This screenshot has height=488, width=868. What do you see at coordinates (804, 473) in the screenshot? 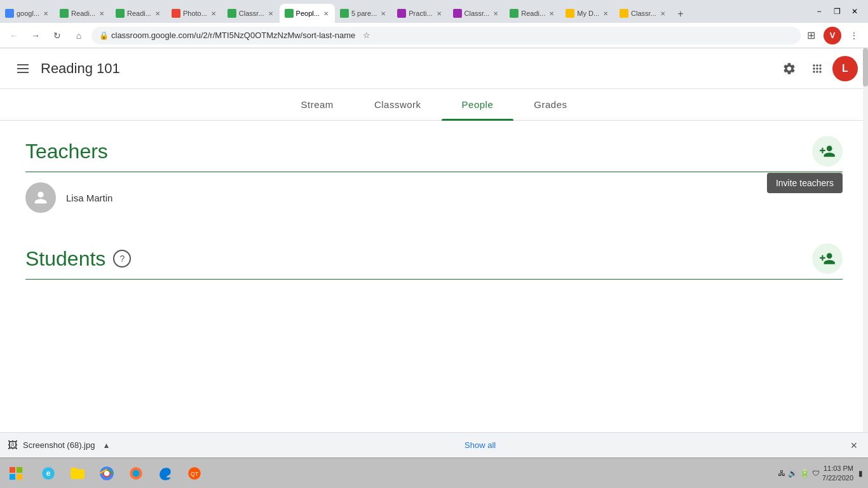
I see `battery-icon: 🔋` at bounding box center [804, 473].